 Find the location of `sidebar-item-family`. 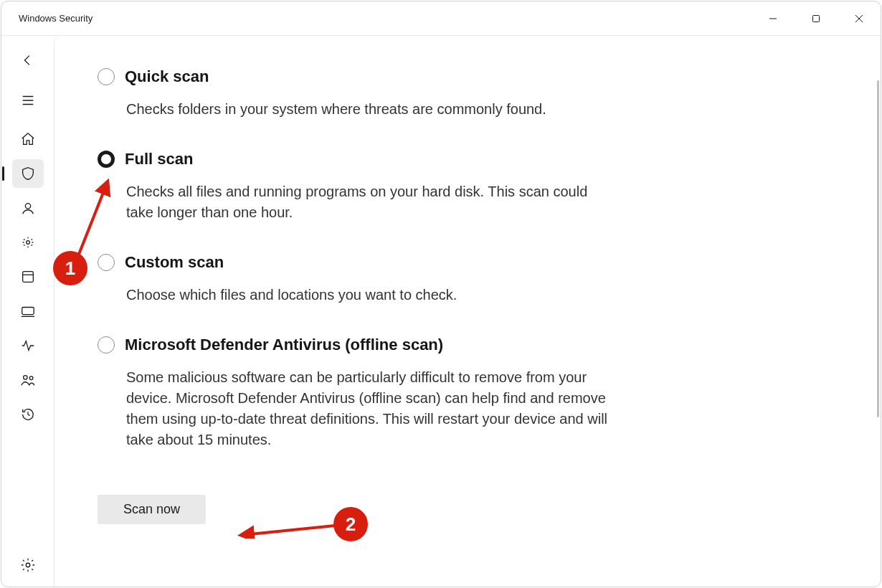

sidebar-item-family is located at coordinates (28, 380).